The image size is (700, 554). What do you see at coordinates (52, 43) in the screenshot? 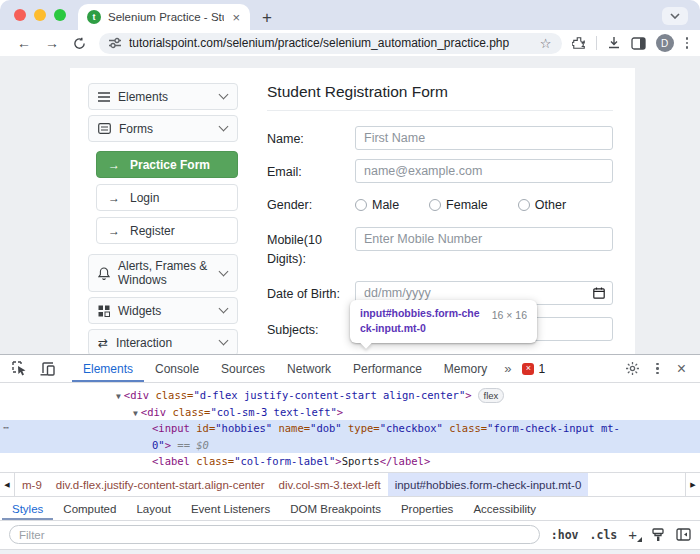
I see `forward-icon: →` at bounding box center [52, 43].